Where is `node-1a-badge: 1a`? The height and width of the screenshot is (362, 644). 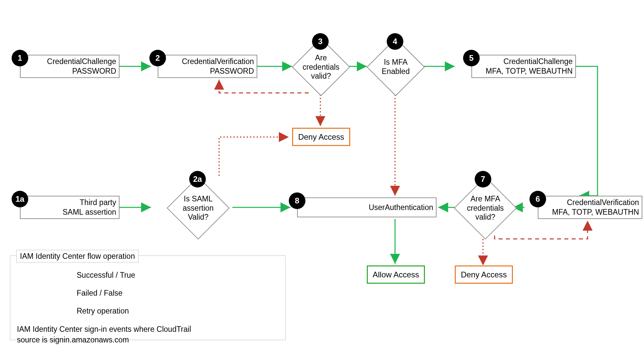 node-1a-badge: 1a is located at coordinates (20, 199).